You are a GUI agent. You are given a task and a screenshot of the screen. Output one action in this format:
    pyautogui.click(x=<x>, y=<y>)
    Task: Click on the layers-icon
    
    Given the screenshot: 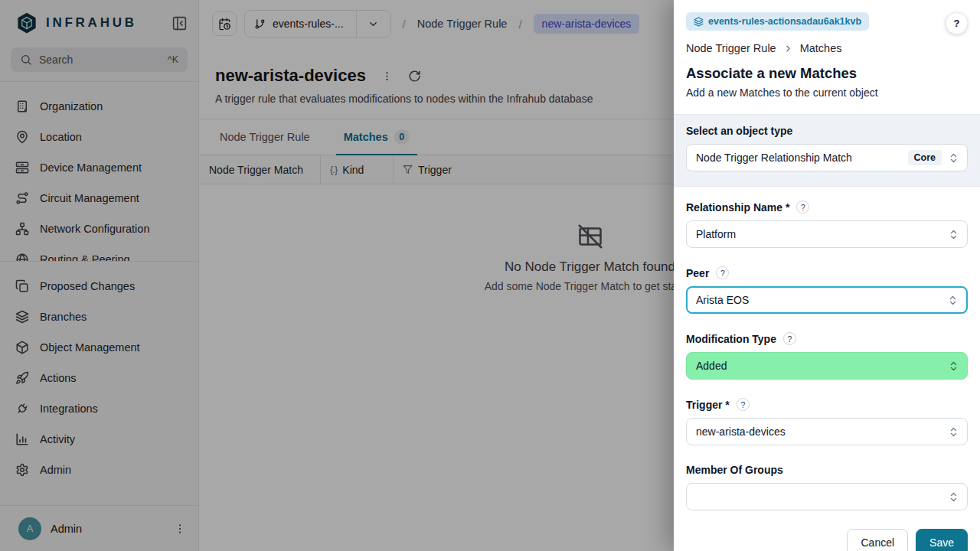 What is the action you would take?
    pyautogui.click(x=698, y=21)
    